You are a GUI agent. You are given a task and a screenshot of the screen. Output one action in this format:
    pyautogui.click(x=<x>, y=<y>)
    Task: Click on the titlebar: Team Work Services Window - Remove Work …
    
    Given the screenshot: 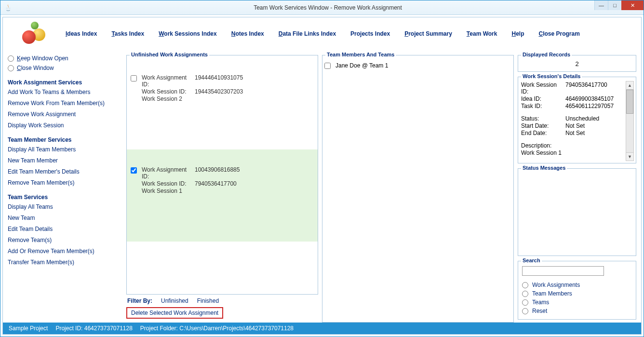 What is the action you would take?
    pyautogui.click(x=322, y=8)
    